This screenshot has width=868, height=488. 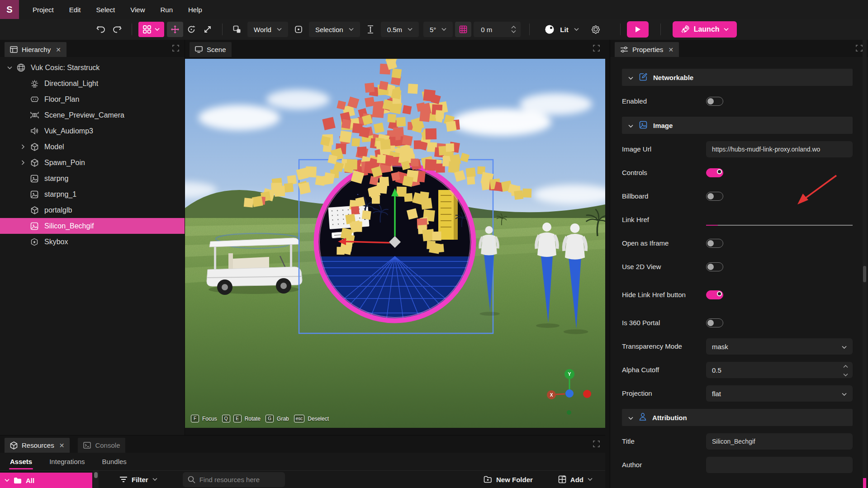 What do you see at coordinates (737, 417) in the screenshot?
I see `section-header-attribution: Attribution` at bounding box center [737, 417].